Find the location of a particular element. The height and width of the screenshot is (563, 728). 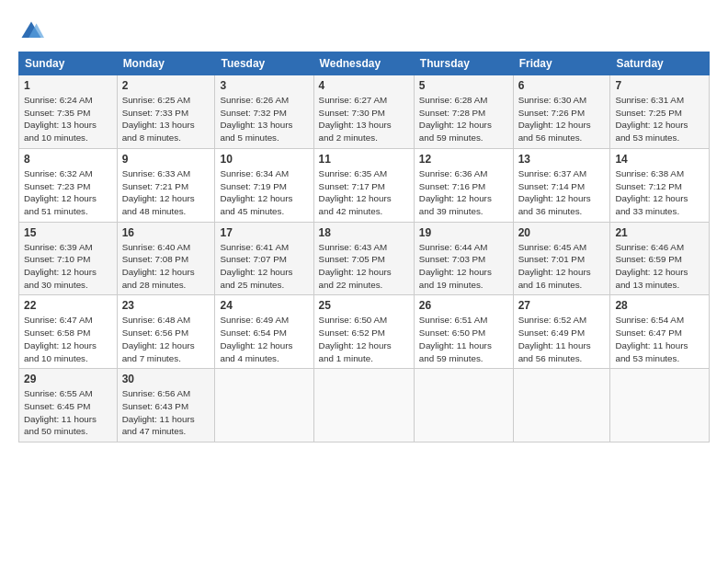

day-info: Sunrise: 6:48 AM Sunset: 6:56 PM Dayligh… is located at coordinates (166, 339).